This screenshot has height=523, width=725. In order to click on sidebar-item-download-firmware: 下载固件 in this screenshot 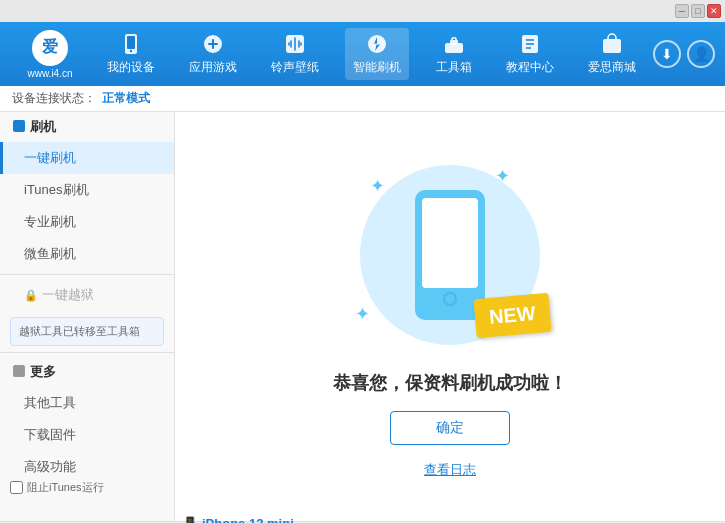, I will do `click(87, 435)`.